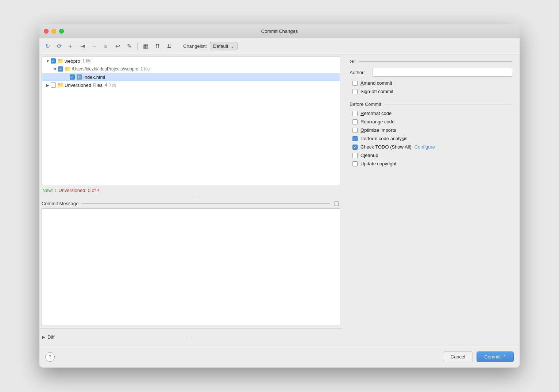 This screenshot has width=559, height=392. What do you see at coordinates (79, 191) in the screenshot?
I see `status-unversioned: Unversioned: 0 of 4` at bounding box center [79, 191].